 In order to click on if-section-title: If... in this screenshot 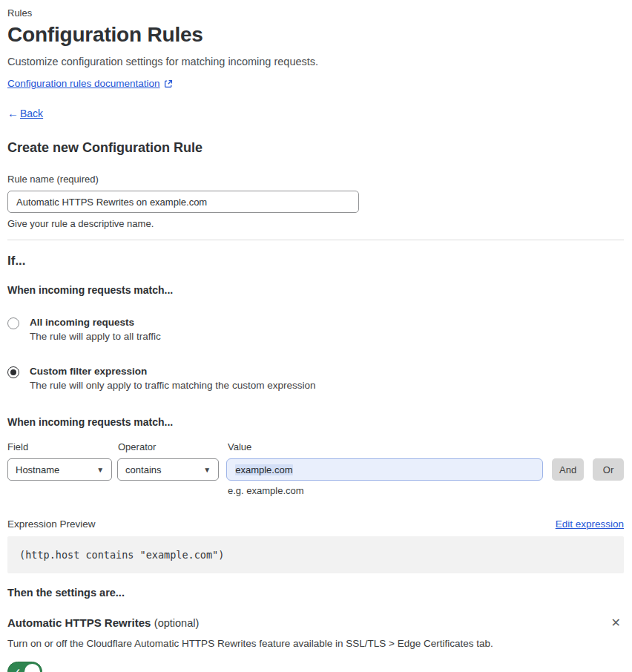, I will do `click(316, 261)`.